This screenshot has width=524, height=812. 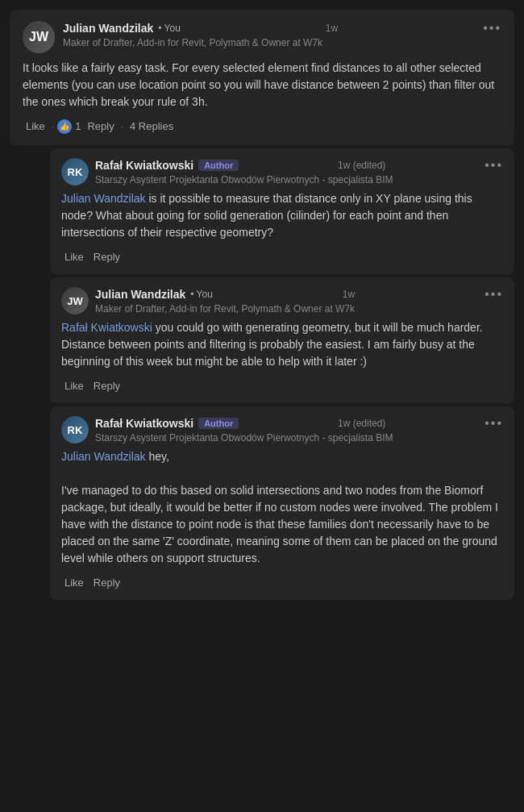 What do you see at coordinates (280, 524) in the screenshot?
I see `body-text: I've managed to do this based on solid i…` at bounding box center [280, 524].